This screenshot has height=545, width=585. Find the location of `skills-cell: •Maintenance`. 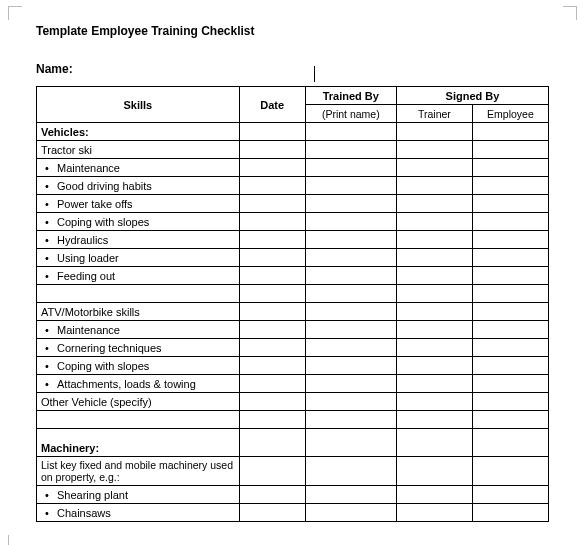

skills-cell: •Maintenance is located at coordinates (138, 330).